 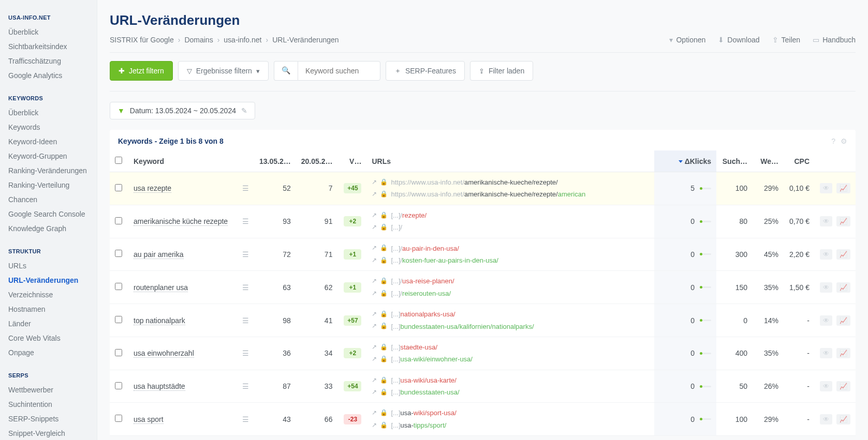 What do you see at coordinates (768, 161) in the screenshot?
I see `col-wett: We…` at bounding box center [768, 161].